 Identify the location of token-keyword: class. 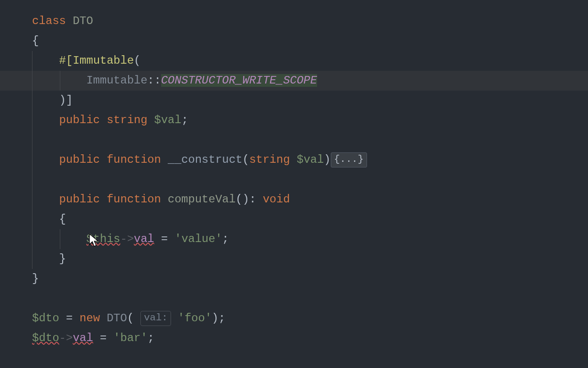
(49, 21).